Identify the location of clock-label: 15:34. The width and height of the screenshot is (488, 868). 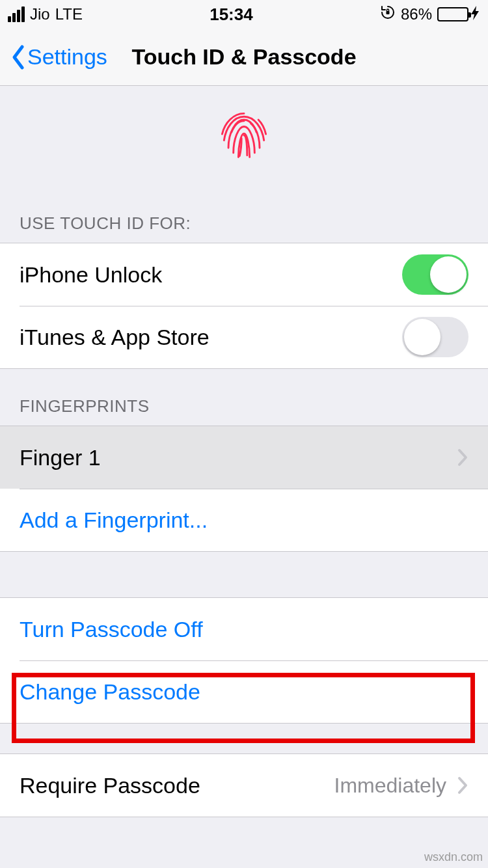
(232, 14).